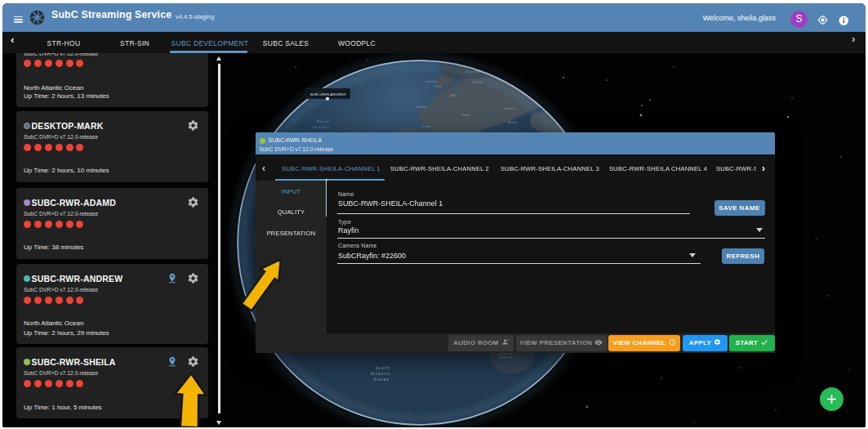  I want to click on svg-text: North, so click(323, 121).